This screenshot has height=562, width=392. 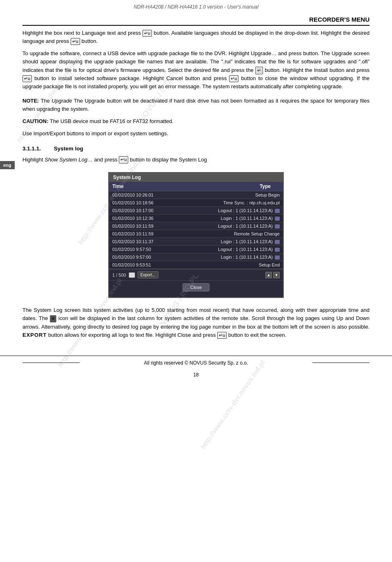 I want to click on ok-button-icon-4: ↵u, so click(x=234, y=78).